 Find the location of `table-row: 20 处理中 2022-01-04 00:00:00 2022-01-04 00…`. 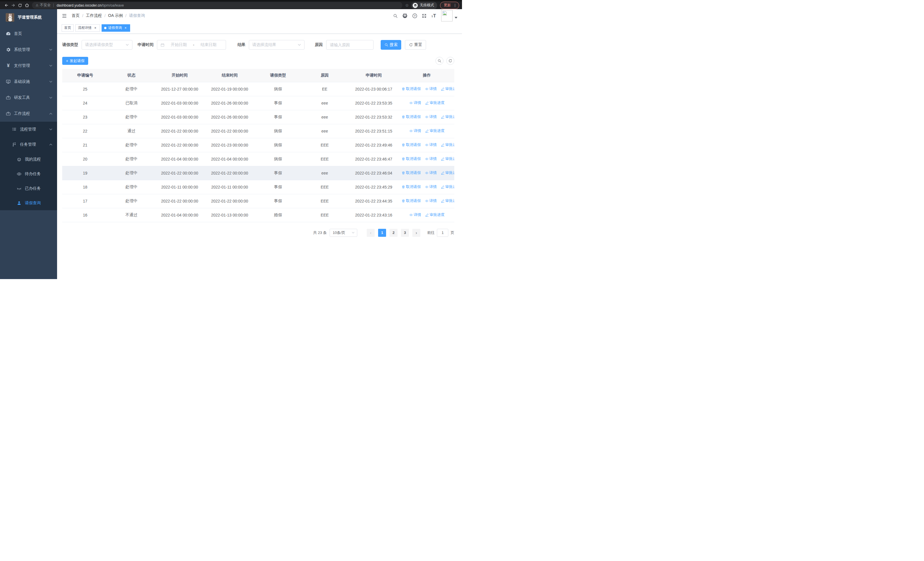

table-row: 20 处理中 2022-01-04 00:00:00 2022-01-04 00… is located at coordinates (258, 159).